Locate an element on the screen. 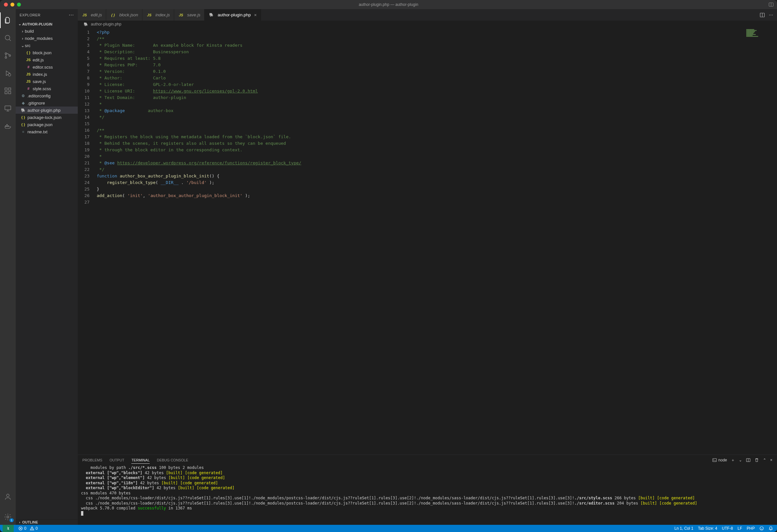  title-bar: author-plugin.php — author-plugin is located at coordinates (388, 5).